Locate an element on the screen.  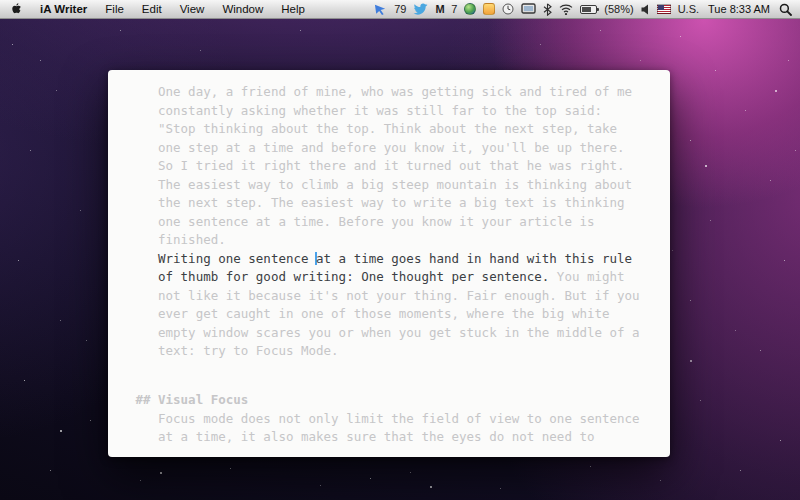
dimmed-text-segment: empty window scares you or when you get … is located at coordinates (399, 332).